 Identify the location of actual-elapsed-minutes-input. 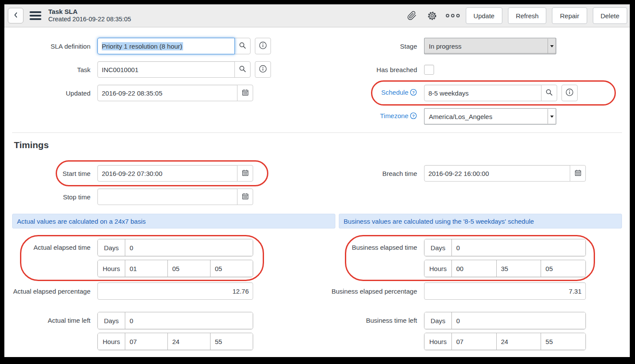
(189, 268).